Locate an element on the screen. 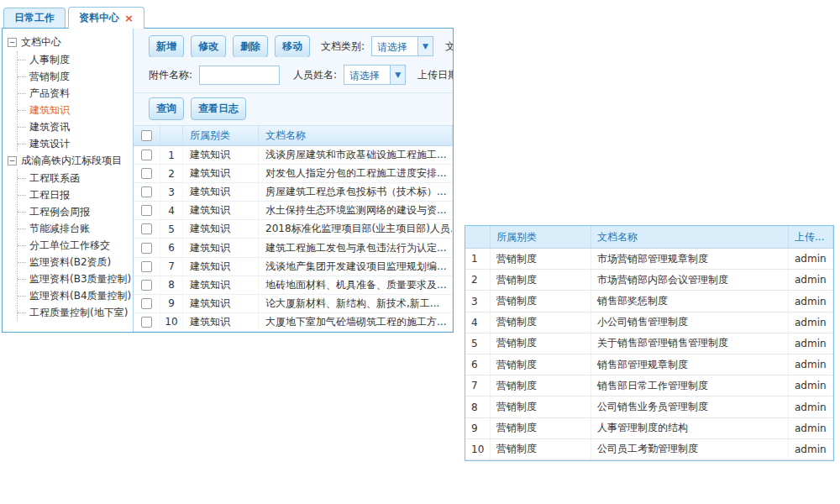  table-row: 4 营销制度 小公司销售管理制度 admin is located at coordinates (649, 323).